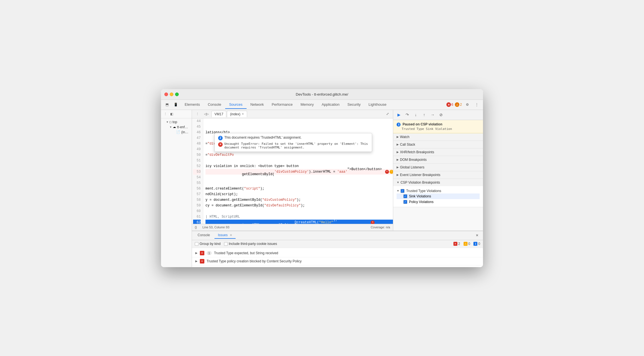  I want to click on editor-nav-button: ◁▷, so click(206, 114).